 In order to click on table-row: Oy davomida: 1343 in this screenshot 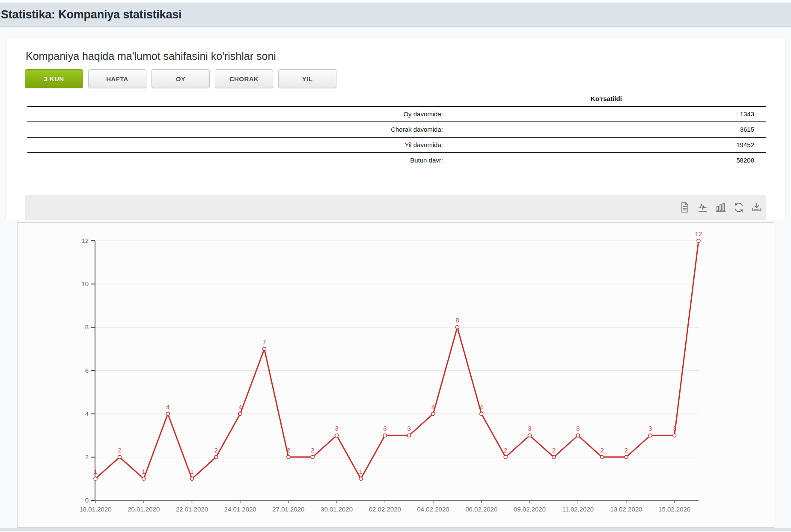, I will do `click(397, 114)`.